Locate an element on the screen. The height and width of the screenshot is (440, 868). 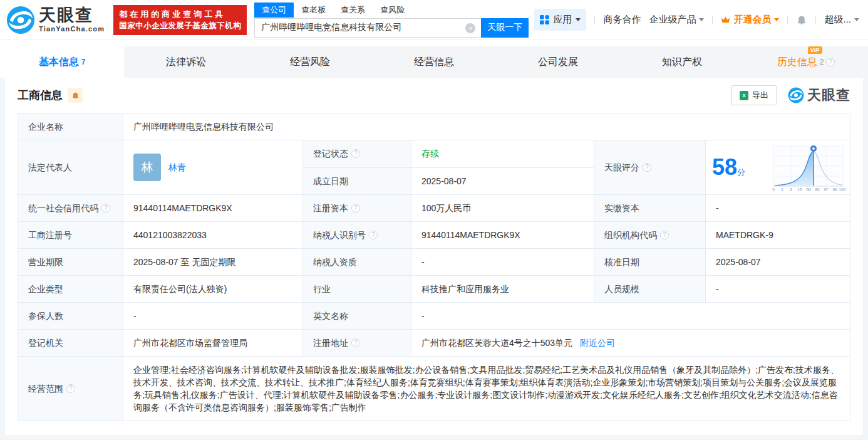
tab-operation-info: 经营信息 is located at coordinates (434, 62).